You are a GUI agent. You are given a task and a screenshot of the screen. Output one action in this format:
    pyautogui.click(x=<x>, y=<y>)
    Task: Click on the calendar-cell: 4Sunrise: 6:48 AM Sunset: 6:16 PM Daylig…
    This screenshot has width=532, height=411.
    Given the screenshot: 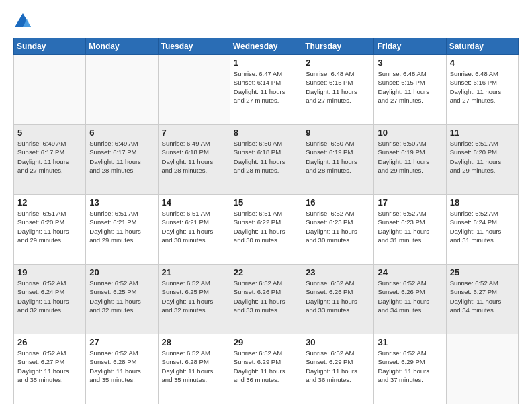 What is the action you would take?
    pyautogui.click(x=482, y=90)
    